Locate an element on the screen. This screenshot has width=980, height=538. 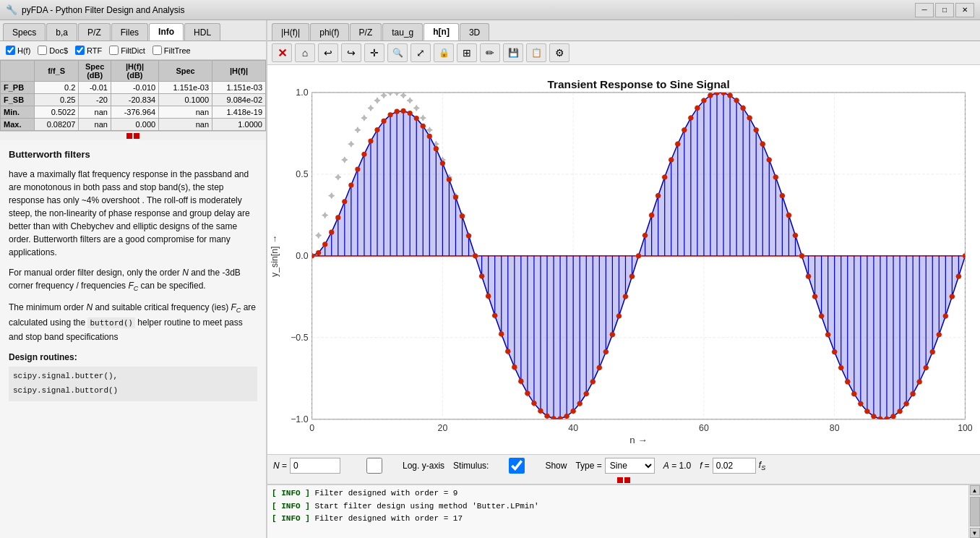
checkbox-rtf: RTF is located at coordinates (88, 51).